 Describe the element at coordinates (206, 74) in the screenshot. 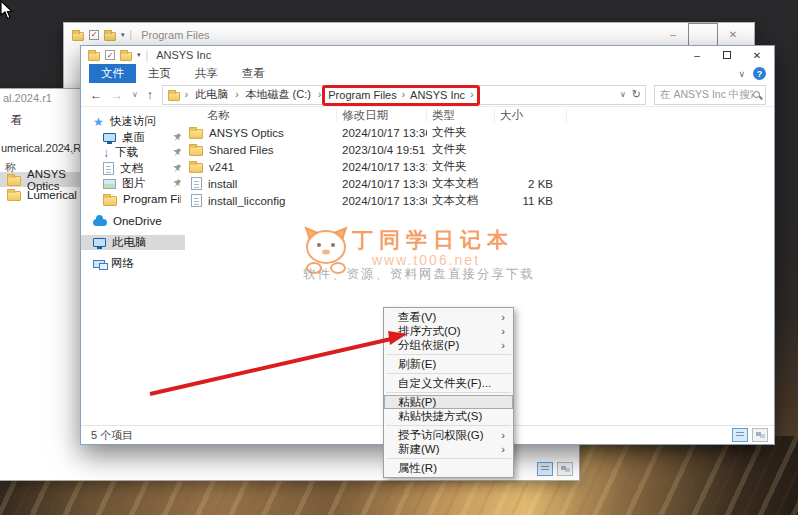

I see `tab-share: 共享` at that location.